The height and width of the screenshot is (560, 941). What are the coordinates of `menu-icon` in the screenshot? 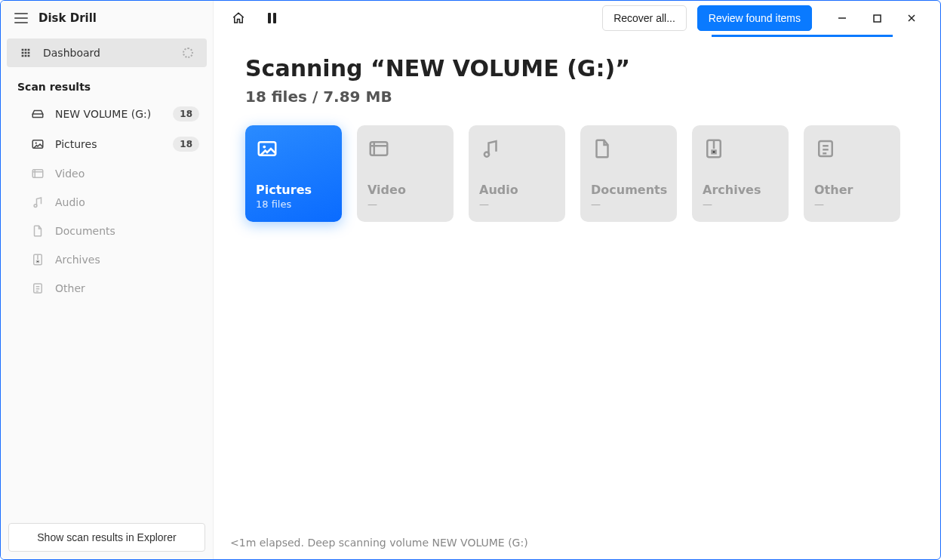 It's located at (21, 18).